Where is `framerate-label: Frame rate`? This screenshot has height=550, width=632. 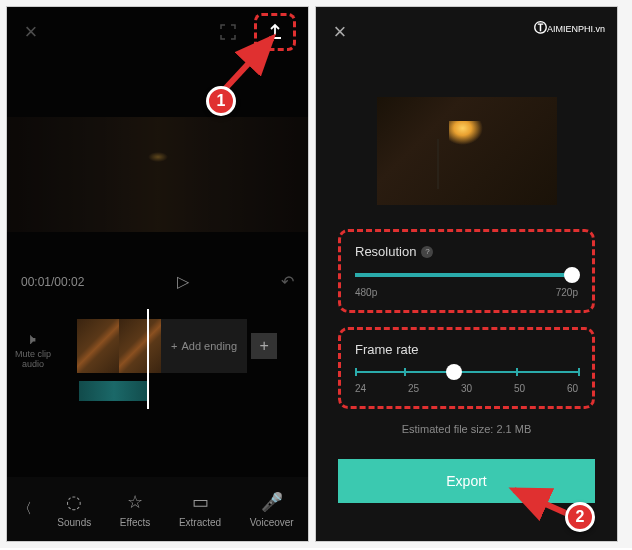
framerate-label: Frame rate is located at coordinates (387, 350).